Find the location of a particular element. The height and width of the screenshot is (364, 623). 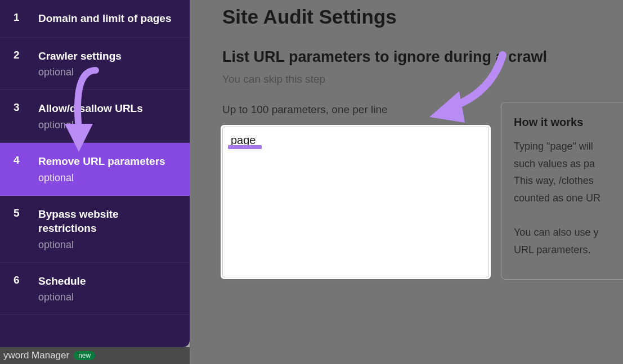

section-heading: List URL parameters to ignore during a c… is located at coordinates (385, 57).